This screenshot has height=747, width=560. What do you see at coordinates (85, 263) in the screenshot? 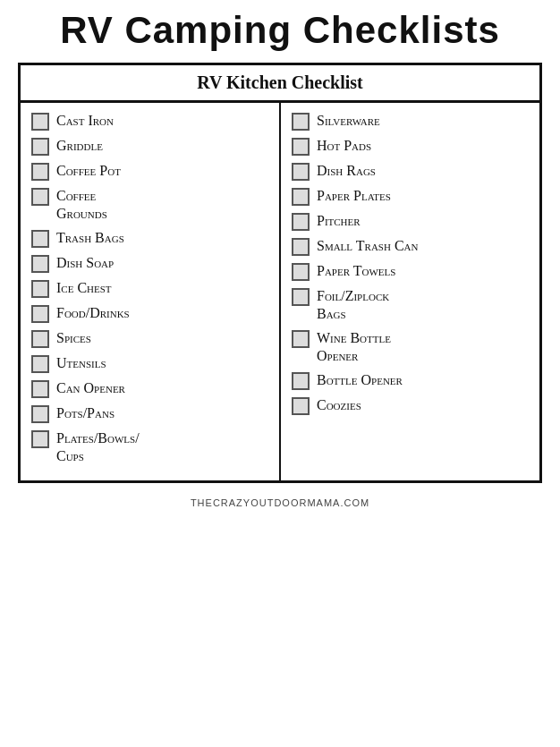
I see `item-label: Dish Soap` at bounding box center [85, 263].